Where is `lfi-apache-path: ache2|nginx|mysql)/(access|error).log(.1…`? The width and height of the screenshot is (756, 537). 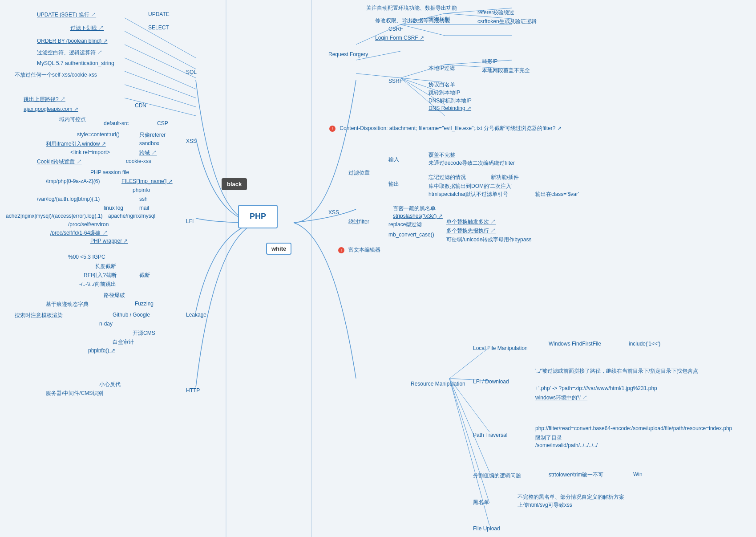
lfi-apache-path: ache2|nginx|mysql)/(access|error).log(.1… is located at coordinates (54, 216).